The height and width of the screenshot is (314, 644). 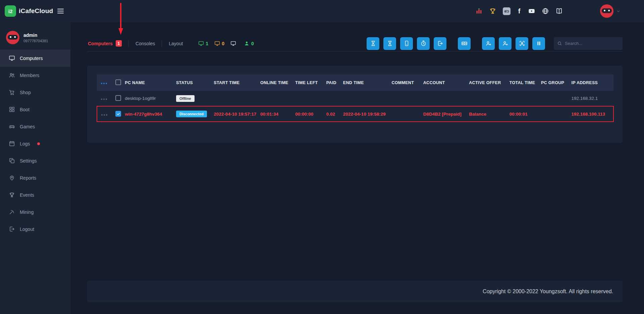 What do you see at coordinates (505, 44) in the screenshot?
I see `add-guest-button` at bounding box center [505, 44].